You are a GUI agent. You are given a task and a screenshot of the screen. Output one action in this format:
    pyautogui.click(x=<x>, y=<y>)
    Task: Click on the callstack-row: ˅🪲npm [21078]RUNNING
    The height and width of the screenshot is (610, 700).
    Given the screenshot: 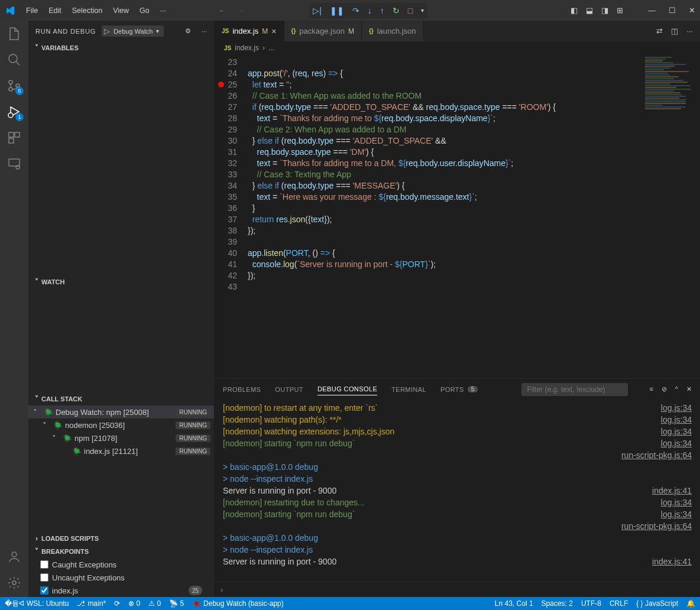 What is the action you would take?
    pyautogui.click(x=121, y=438)
    